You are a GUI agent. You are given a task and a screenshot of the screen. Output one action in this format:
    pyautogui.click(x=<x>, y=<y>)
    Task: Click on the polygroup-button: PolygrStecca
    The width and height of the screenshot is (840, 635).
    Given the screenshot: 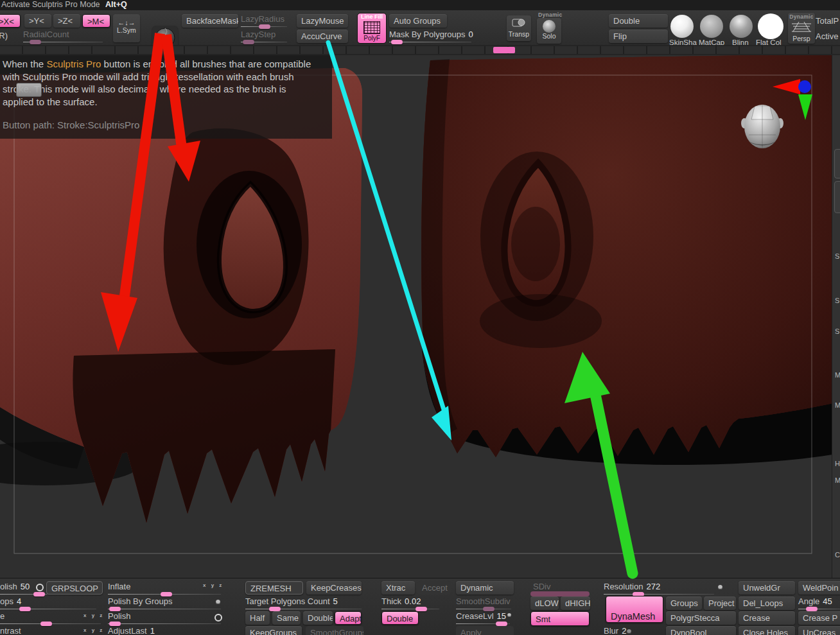 What is the action you would take?
    pyautogui.click(x=701, y=618)
    